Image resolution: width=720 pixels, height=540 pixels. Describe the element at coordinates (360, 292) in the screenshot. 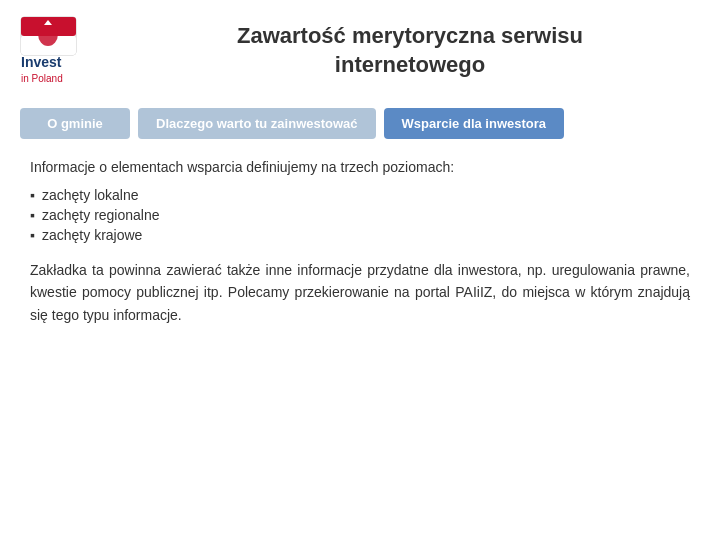

I see `paragraph-text: Zakładka ta powinna zawierać także inne …` at that location.